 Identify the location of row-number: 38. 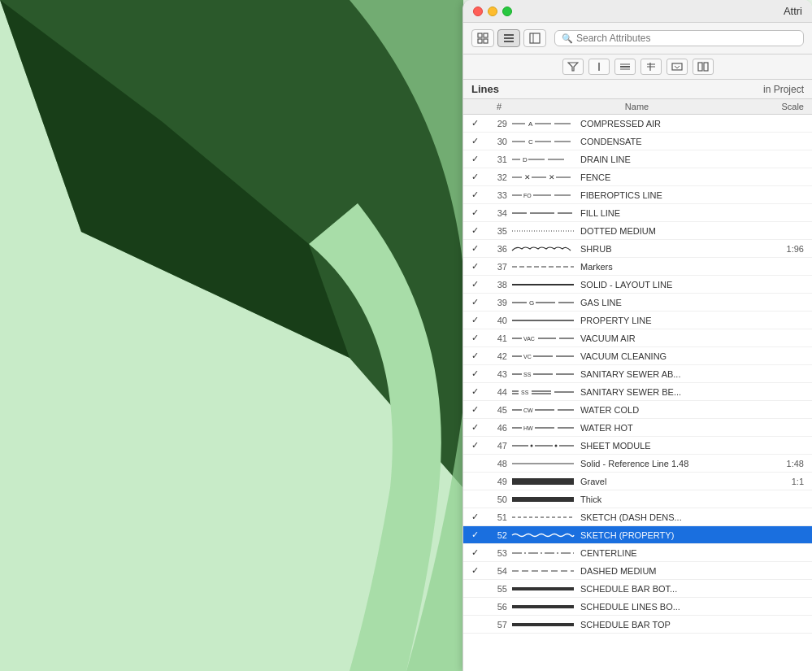
(499, 285).